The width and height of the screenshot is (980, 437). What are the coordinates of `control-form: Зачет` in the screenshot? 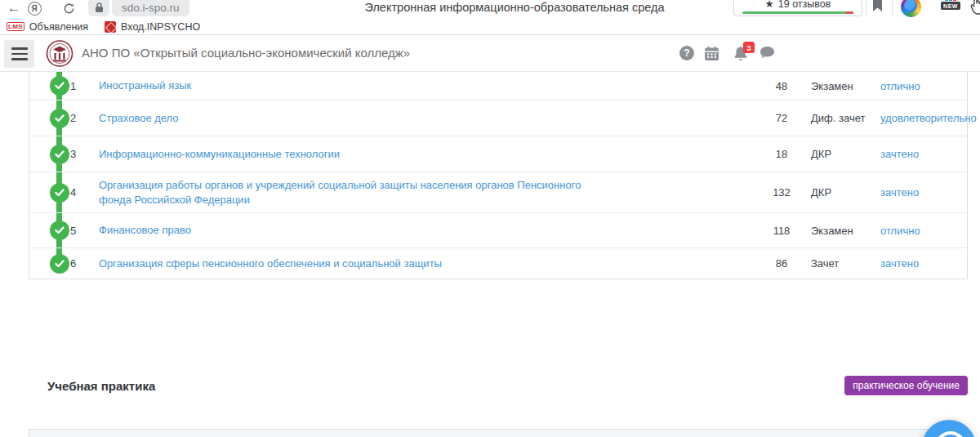 It's located at (846, 263).